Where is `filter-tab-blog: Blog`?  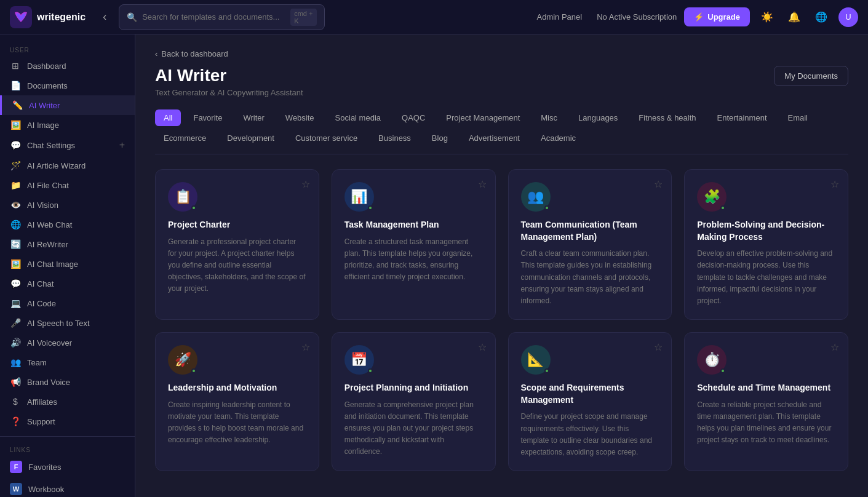 filter-tab-blog: Blog is located at coordinates (440, 138).